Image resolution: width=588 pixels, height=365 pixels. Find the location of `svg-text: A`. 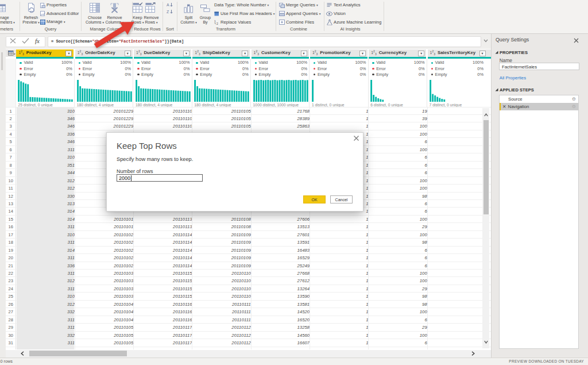

svg-text: A is located at coordinates (168, 5).